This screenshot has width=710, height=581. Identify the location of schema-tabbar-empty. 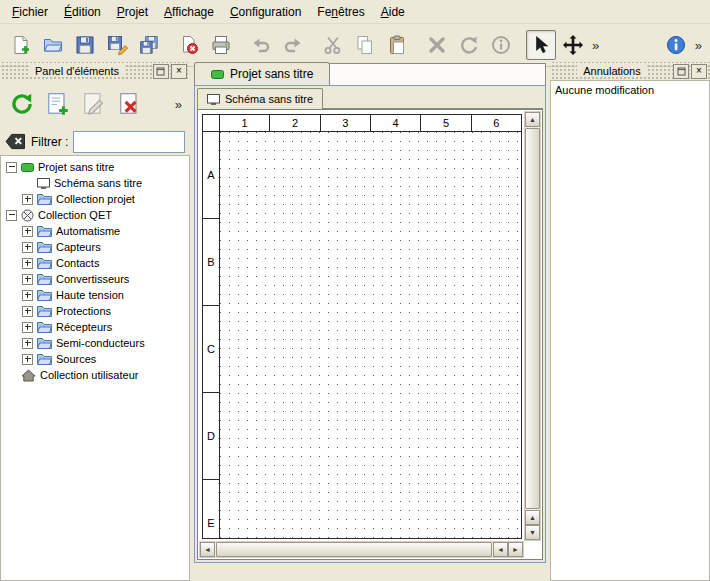
(433, 98).